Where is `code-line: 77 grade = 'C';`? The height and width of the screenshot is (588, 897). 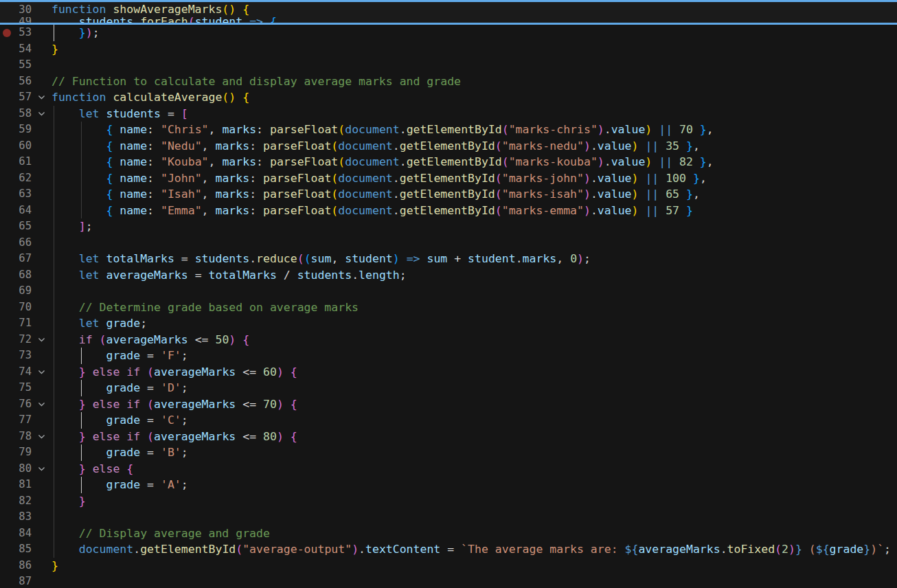 code-line: 77 grade = 'C'; is located at coordinates (449, 420).